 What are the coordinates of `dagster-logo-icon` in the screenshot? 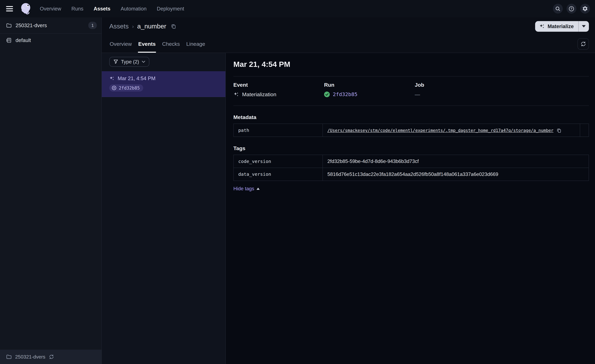 It's located at (26, 9).